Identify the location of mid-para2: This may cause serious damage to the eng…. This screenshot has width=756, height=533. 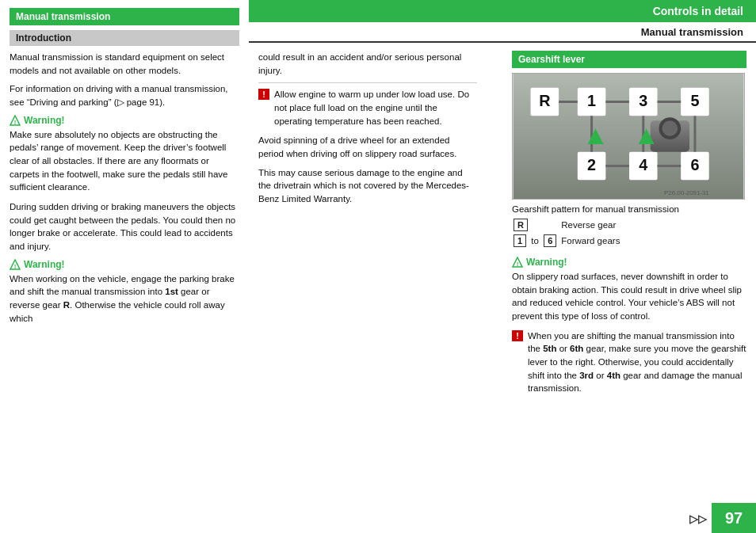
(368, 186).